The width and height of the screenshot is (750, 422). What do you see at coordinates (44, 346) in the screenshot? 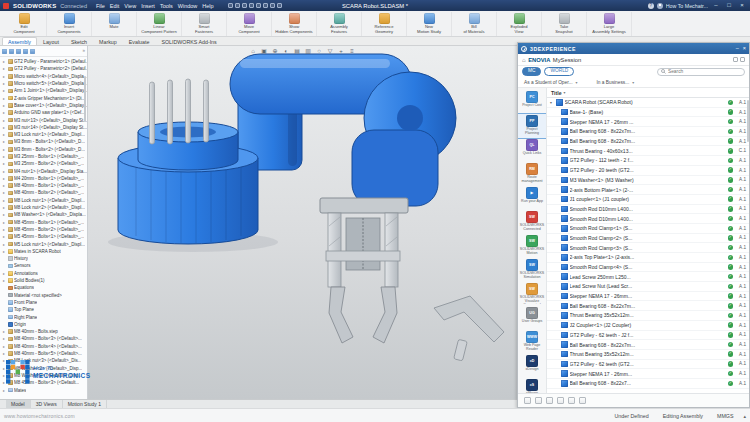
I see `tree-item: ▸M8 40mm - Bolts<4> (<Default>...` at bounding box center [44, 346].